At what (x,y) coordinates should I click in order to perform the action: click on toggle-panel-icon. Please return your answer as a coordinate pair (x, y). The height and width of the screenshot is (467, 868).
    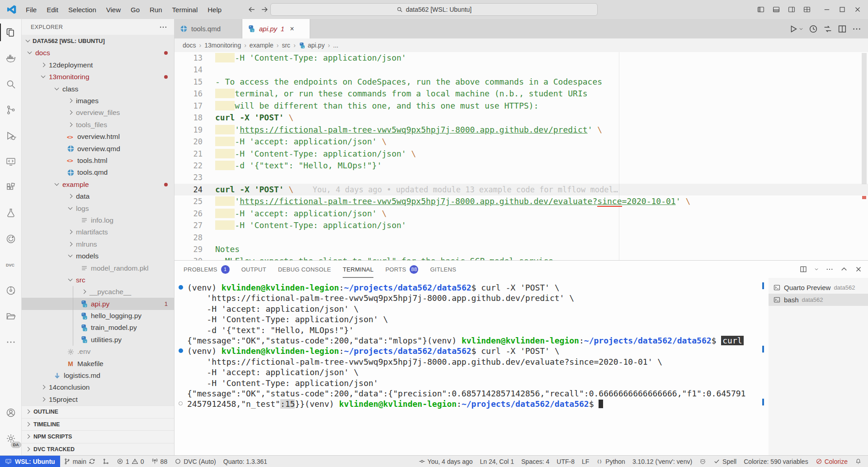
    Looking at the image, I should click on (776, 10).